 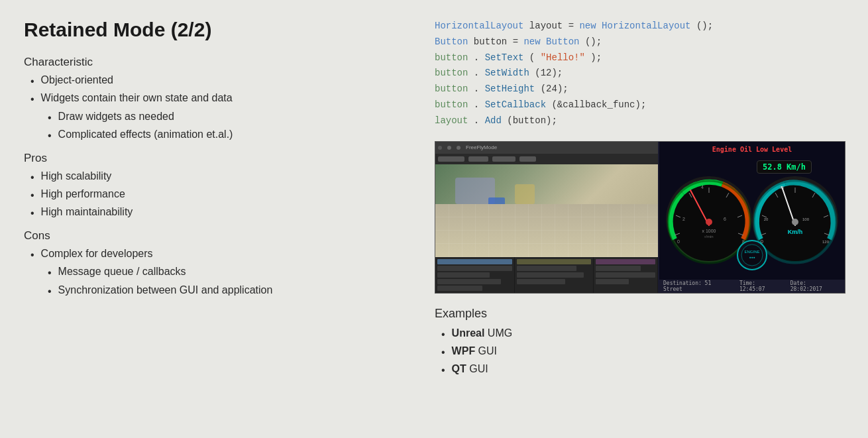 What do you see at coordinates (209, 255) in the screenshot?
I see `list-item: Complex for developers` at bounding box center [209, 255].